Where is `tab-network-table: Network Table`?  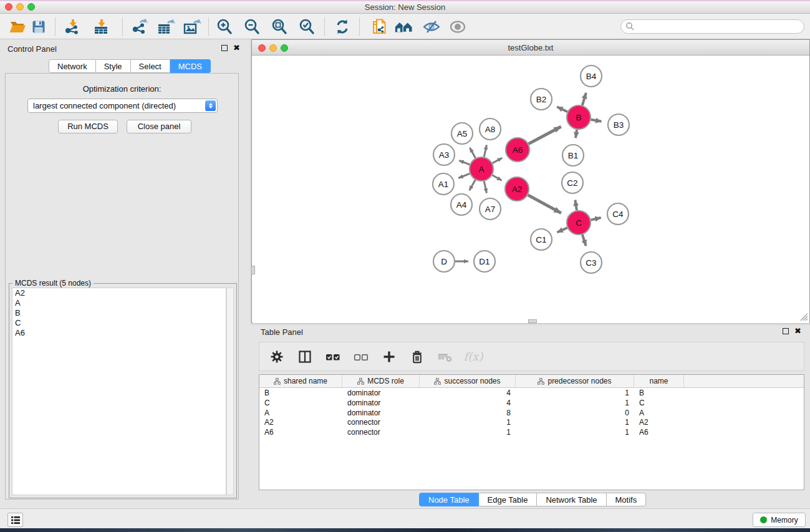 tab-network-table: Network Table is located at coordinates (571, 500).